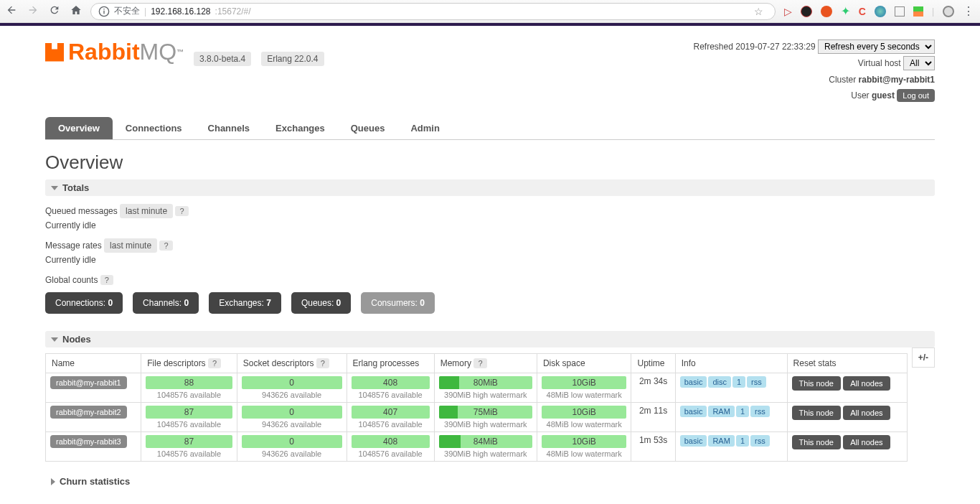  Describe the element at coordinates (189, 383) in the screenshot. I see `usage-bar: 88` at that location.